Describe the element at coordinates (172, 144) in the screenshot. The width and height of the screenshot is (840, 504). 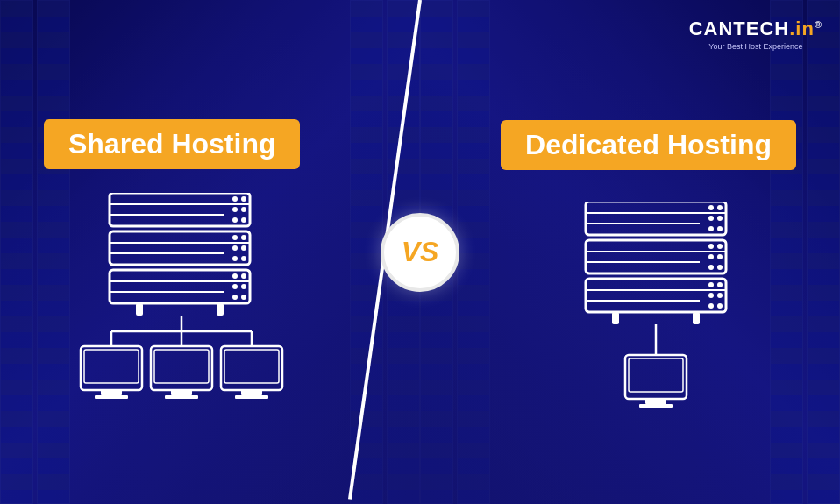
I see `shared-hosting-label: Shared Hosting` at that location.